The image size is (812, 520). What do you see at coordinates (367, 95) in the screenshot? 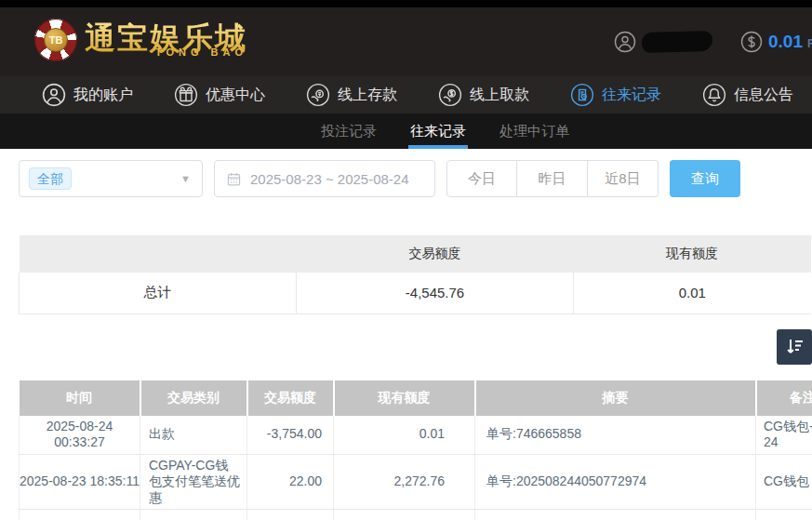
I see `nav-label: 线上存款` at bounding box center [367, 95].